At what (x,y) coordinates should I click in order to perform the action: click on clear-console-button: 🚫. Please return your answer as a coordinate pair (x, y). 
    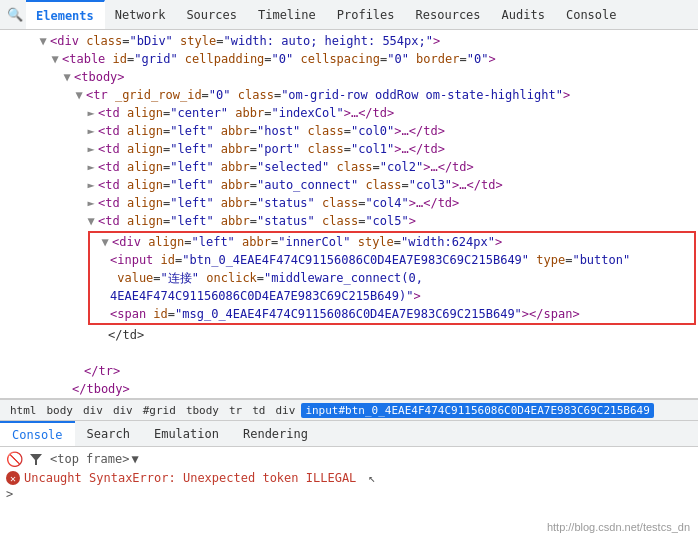
    Looking at the image, I should click on (14, 459).